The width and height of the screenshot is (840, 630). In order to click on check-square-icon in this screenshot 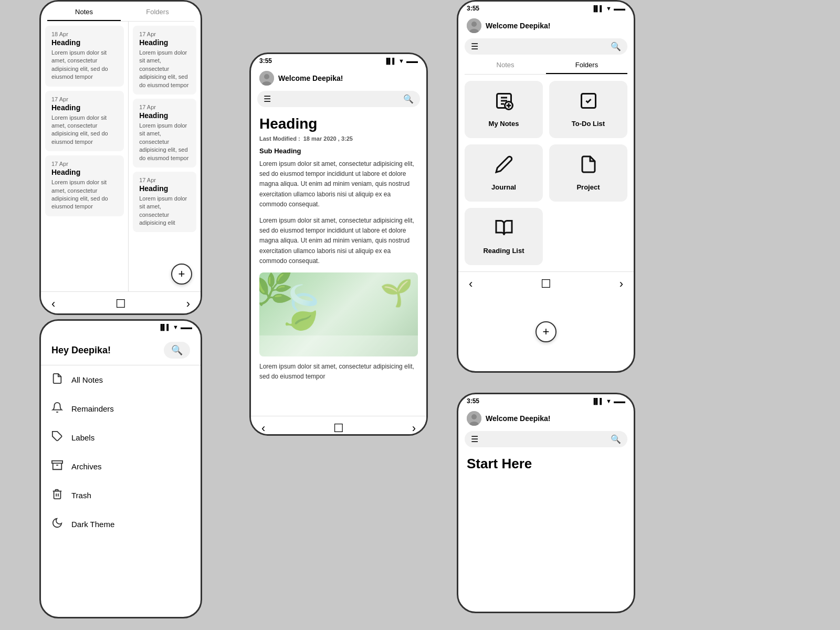, I will do `click(589, 103)`.